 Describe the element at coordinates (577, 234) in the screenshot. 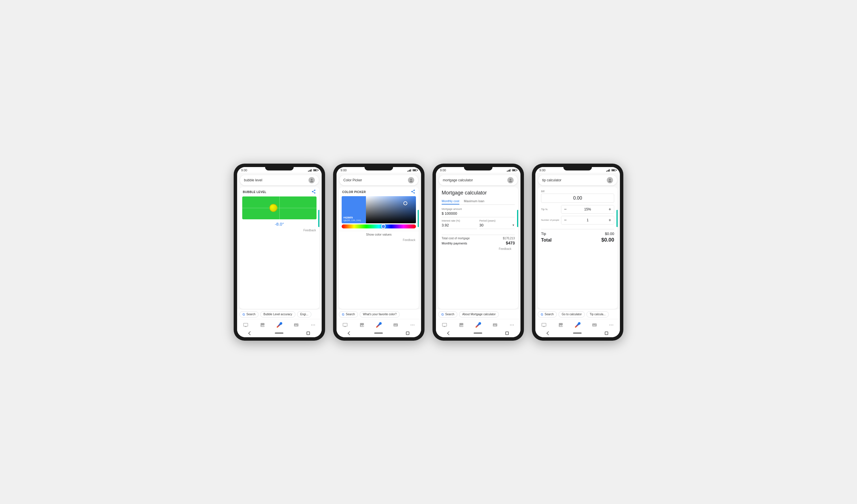

I see `tip-result-row: Tip $0.00` at that location.